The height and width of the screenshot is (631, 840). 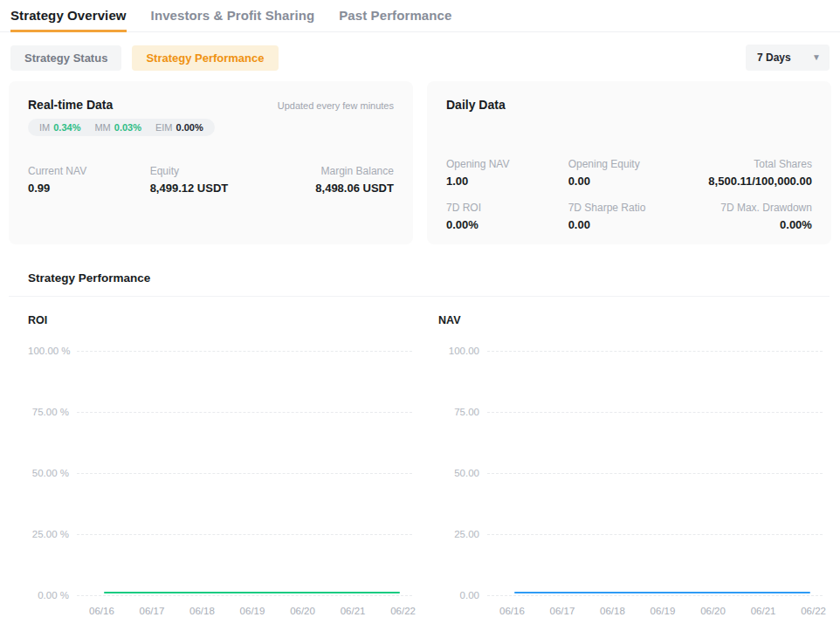 What do you see at coordinates (463, 351) in the screenshot?
I see `y-axis-tick-label: 100.00` at bounding box center [463, 351].